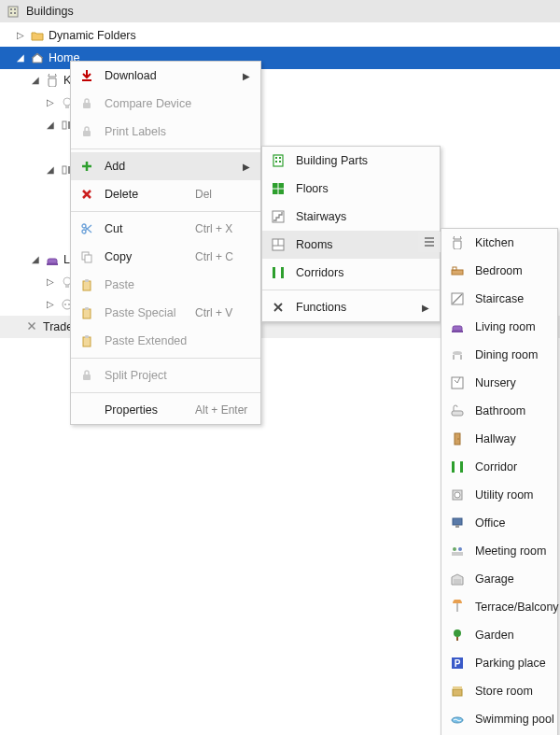 Image resolution: width=560 pixels, height=735 pixels. What do you see at coordinates (87, 166) in the screenshot?
I see `plus-icon` at bounding box center [87, 166].